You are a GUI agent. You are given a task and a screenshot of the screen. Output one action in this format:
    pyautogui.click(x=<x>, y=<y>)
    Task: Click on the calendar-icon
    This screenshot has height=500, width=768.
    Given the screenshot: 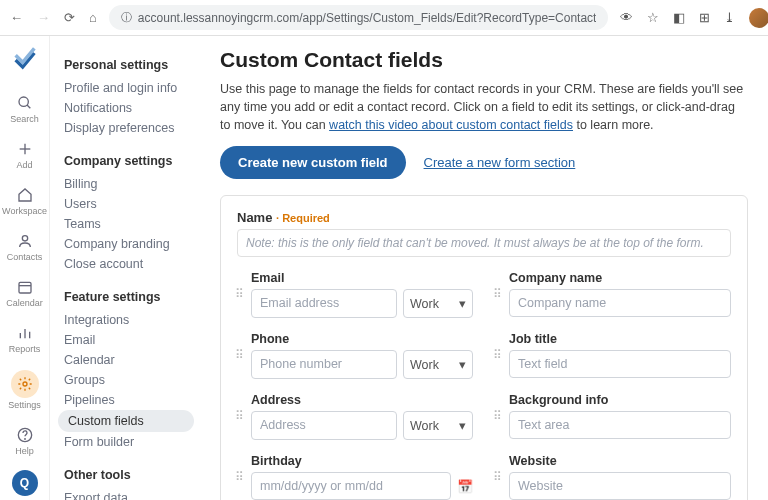 What is the action you would take?
    pyautogui.click(x=25, y=287)
    